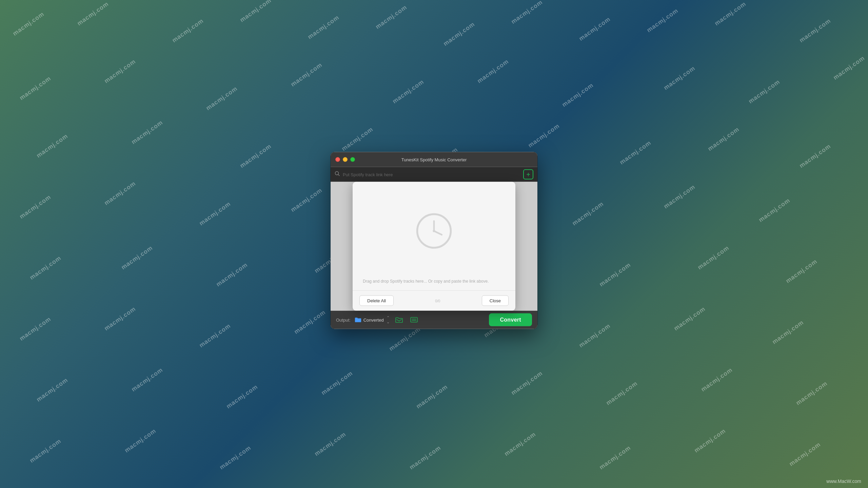 The height and width of the screenshot is (488, 868). I want to click on dialog-overlay: Drag and drop Spotify tracks here... Or …, so click(434, 246).